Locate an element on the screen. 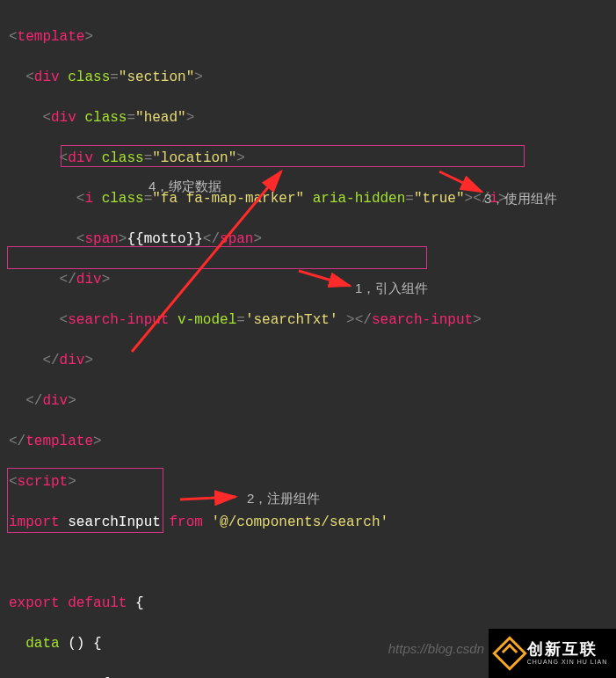  code-line: </template> is located at coordinates (258, 441).